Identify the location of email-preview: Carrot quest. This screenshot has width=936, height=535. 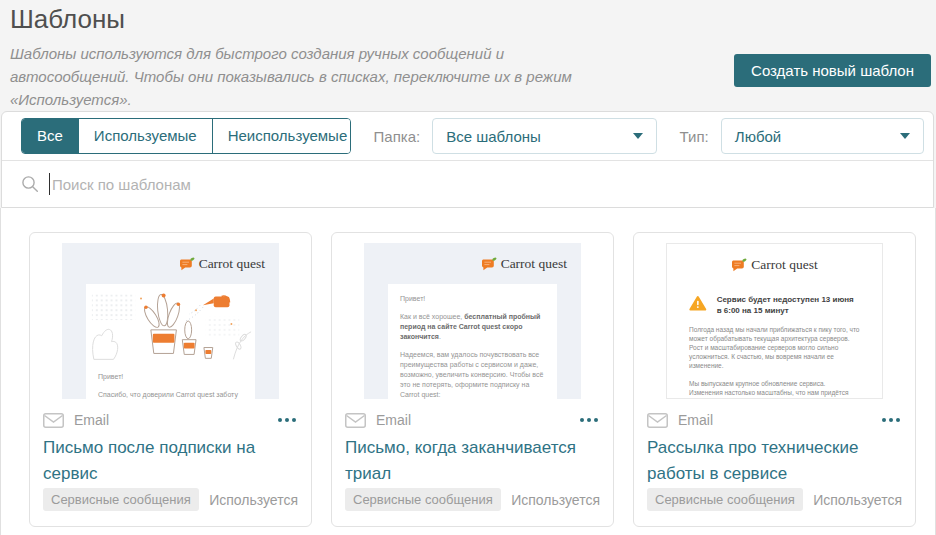
(170, 321).